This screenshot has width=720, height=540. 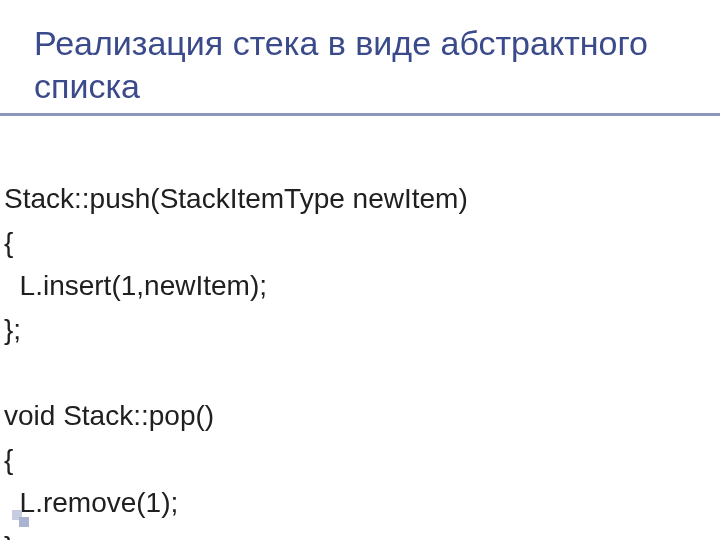 What do you see at coordinates (367, 64) in the screenshot?
I see `slide-title: Реализация стека в виде абстрактного спи…` at bounding box center [367, 64].